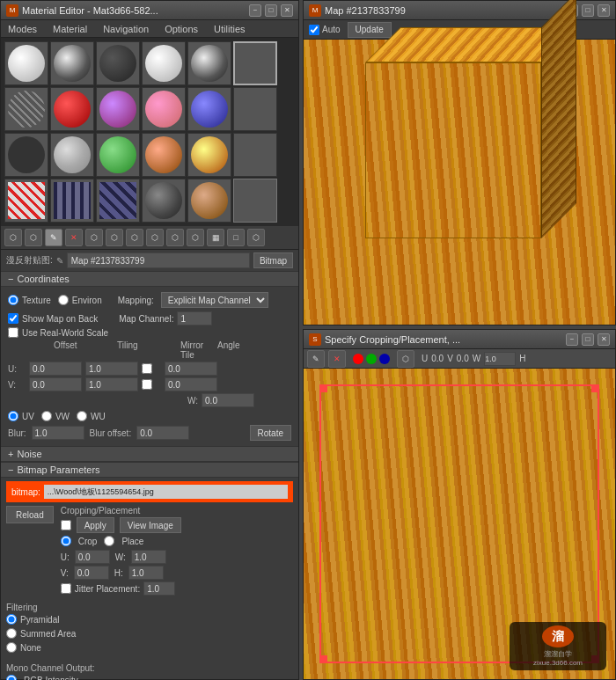 The height and width of the screenshot is (680, 616). What do you see at coordinates (13, 333) in the screenshot?
I see `use-realworld-checkbox` at bounding box center [13, 333].